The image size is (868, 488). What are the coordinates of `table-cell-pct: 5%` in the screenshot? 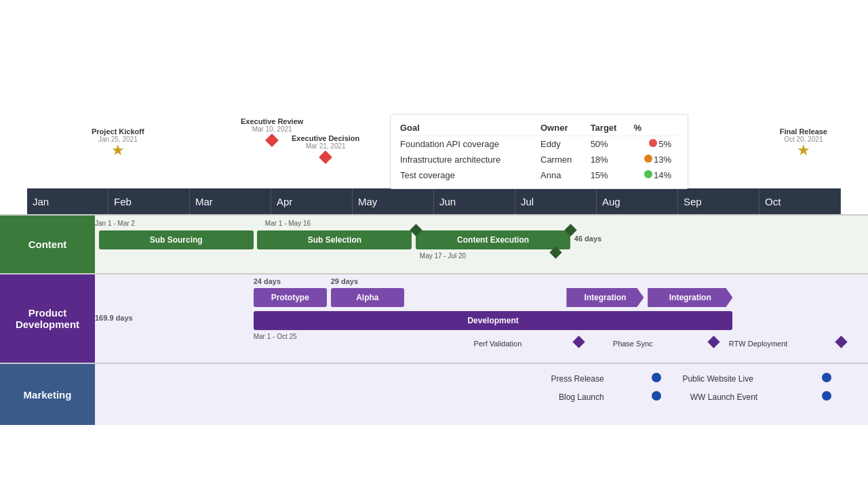 It's located at (656, 144).